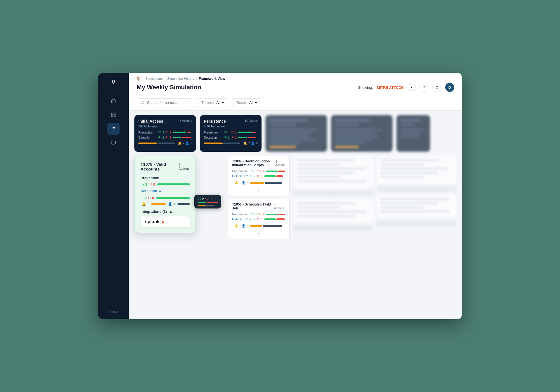  What do you see at coordinates (239, 176) in the screenshot?
I see `detection-label: Detection` at bounding box center [239, 176].